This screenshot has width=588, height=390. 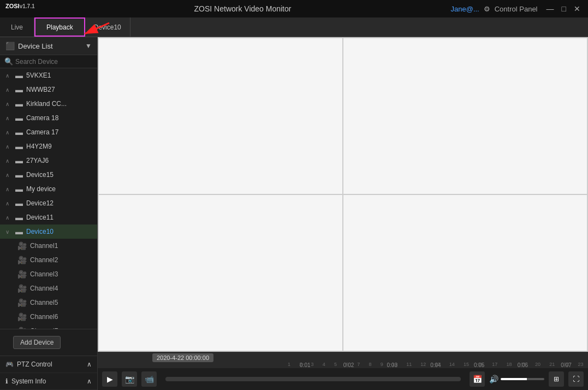 What do you see at coordinates (49, 327) in the screenshot?
I see `channel-item-7: 🎥 Channel7` at bounding box center [49, 327].